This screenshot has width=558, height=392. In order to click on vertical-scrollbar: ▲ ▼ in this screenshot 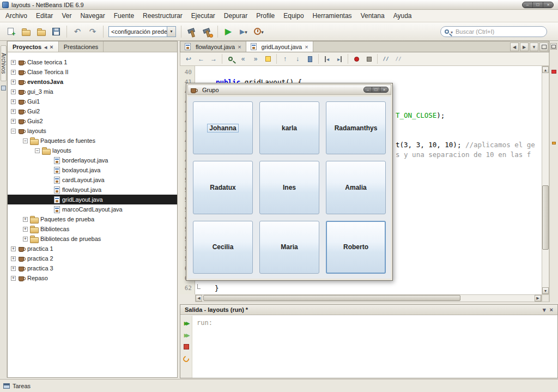, I will do `click(545, 180)`.